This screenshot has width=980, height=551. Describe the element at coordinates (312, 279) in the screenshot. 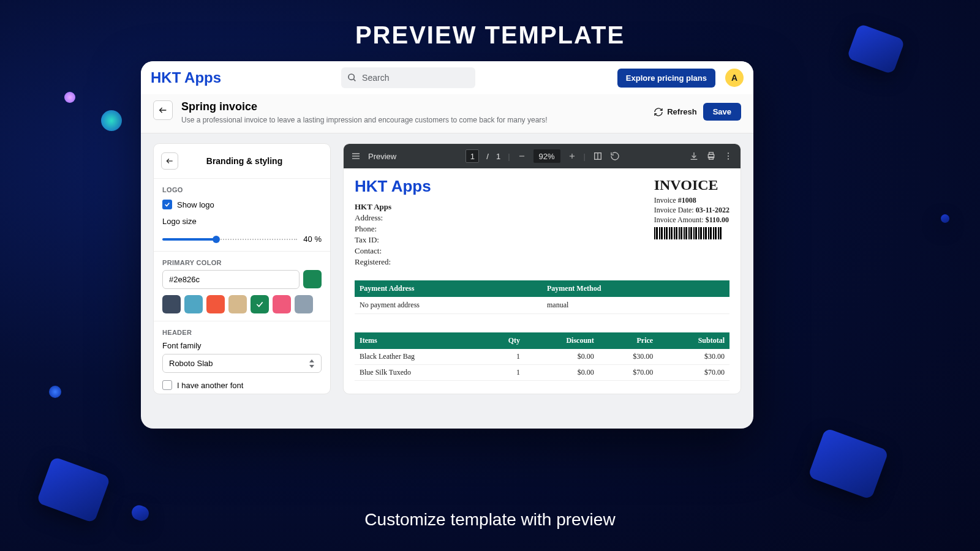

I see `current-color-swatch` at that location.